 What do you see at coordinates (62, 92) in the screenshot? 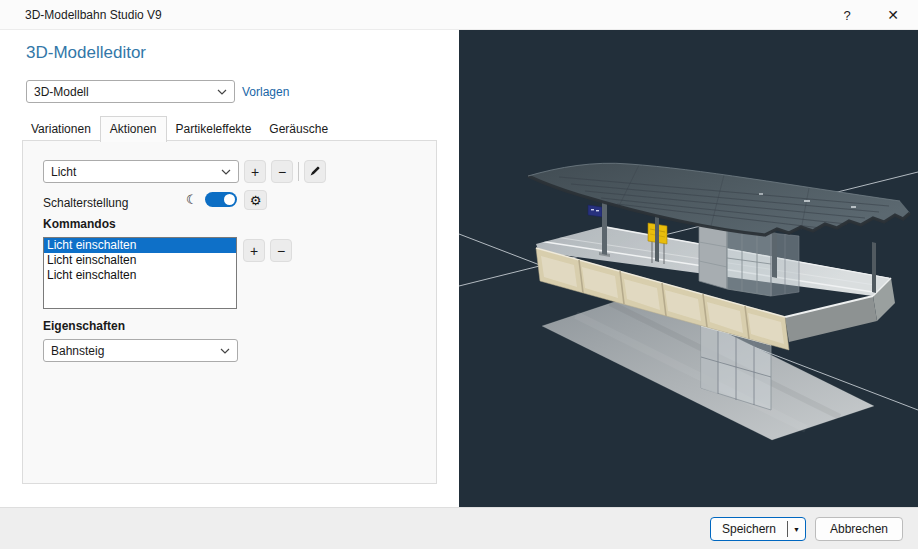
I see `model-type-value: 3D-Modell` at bounding box center [62, 92].